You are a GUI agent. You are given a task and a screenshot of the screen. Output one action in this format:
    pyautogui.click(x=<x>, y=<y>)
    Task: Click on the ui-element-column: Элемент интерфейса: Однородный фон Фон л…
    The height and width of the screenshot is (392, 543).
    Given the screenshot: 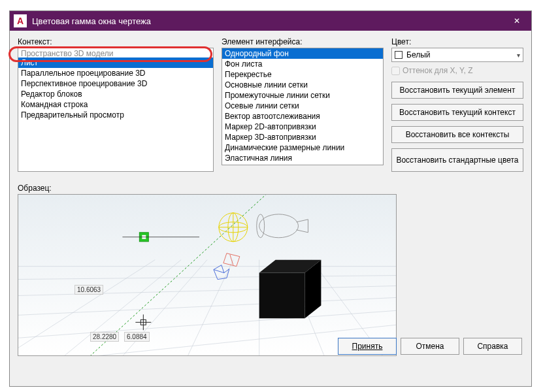 What is the action you would take?
    pyautogui.click(x=303, y=107)
    